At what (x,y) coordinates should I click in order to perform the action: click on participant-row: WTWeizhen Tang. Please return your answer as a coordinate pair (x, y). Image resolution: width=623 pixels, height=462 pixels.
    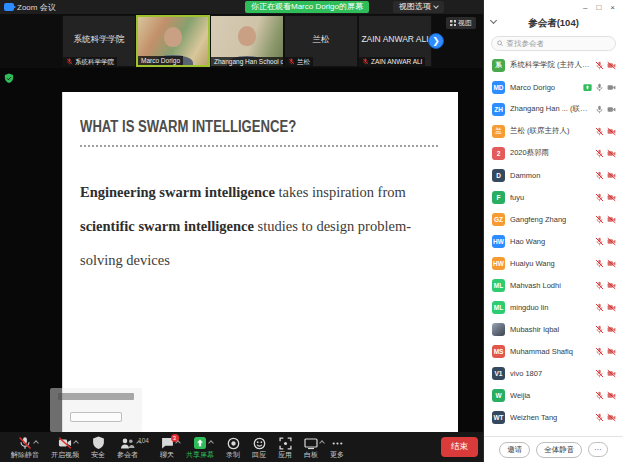
    Looking at the image, I should click on (554, 417).